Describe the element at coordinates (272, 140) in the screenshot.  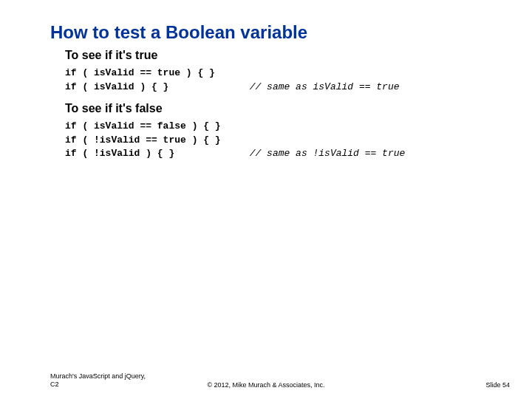
I see `code-block-false: if ( isValid == false ) { } if ( !isVali…` at that location.